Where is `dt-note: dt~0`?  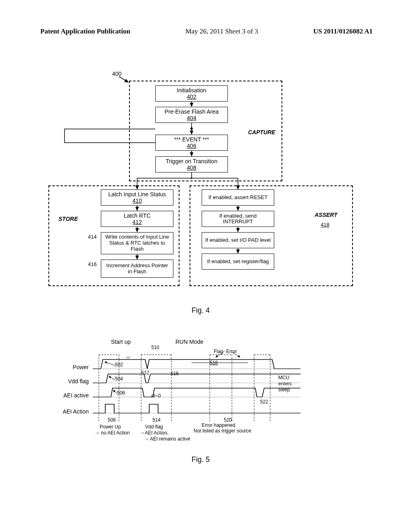 dt-note: dt~0 is located at coordinates (156, 396).